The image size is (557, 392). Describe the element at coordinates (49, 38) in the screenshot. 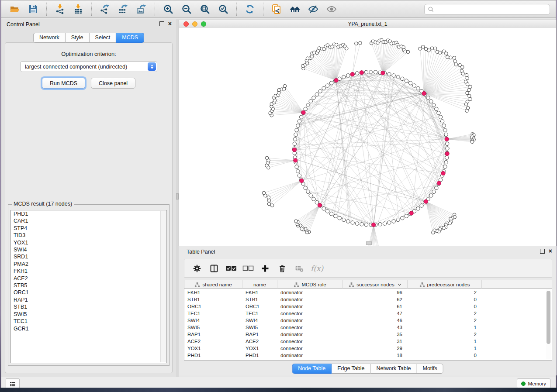

I see `tab-network: Network` at that location.